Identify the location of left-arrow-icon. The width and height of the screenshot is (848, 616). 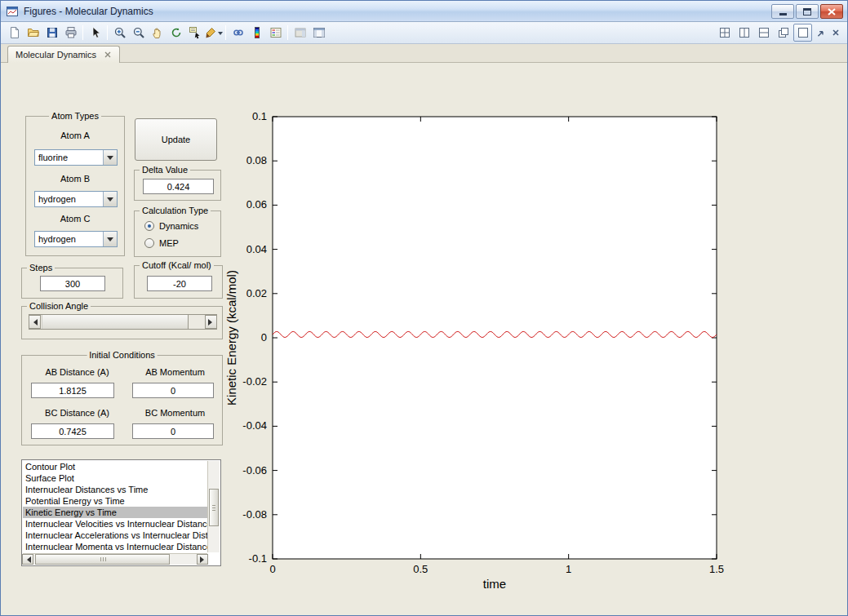
(28, 560).